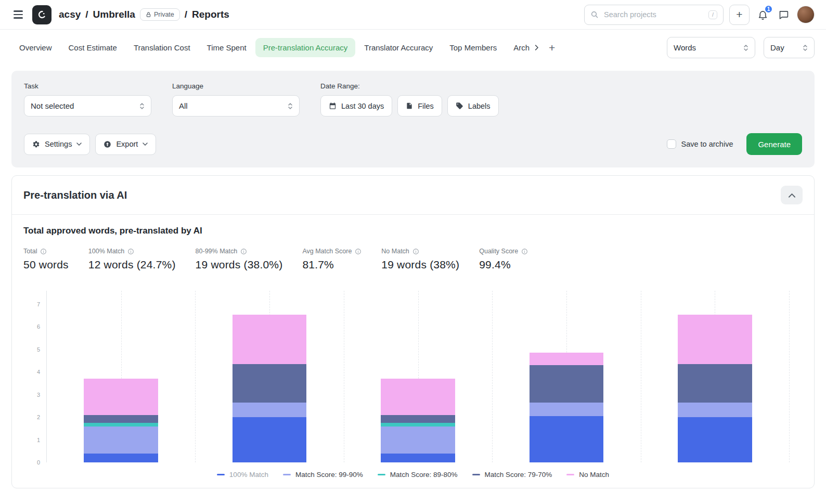  What do you see at coordinates (480, 106) in the screenshot?
I see `labels-button-label: Labels` at bounding box center [480, 106].